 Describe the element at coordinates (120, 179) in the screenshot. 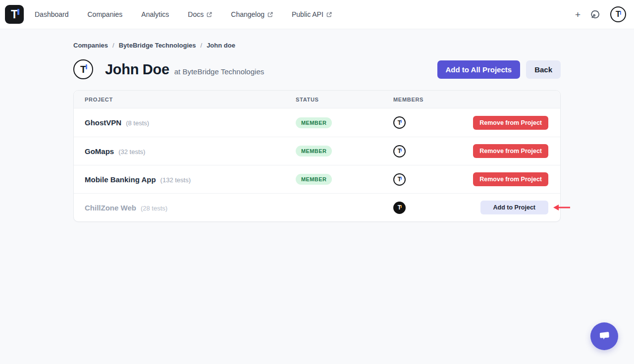

I see `project-name: Mobile Banking App` at that location.